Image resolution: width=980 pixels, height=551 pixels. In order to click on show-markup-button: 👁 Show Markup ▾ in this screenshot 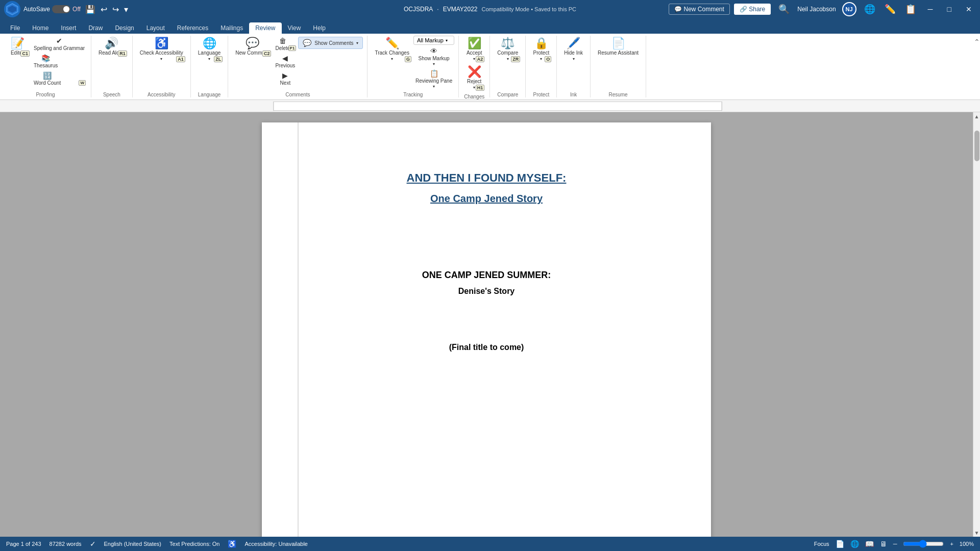, I will do `click(434, 57)`.